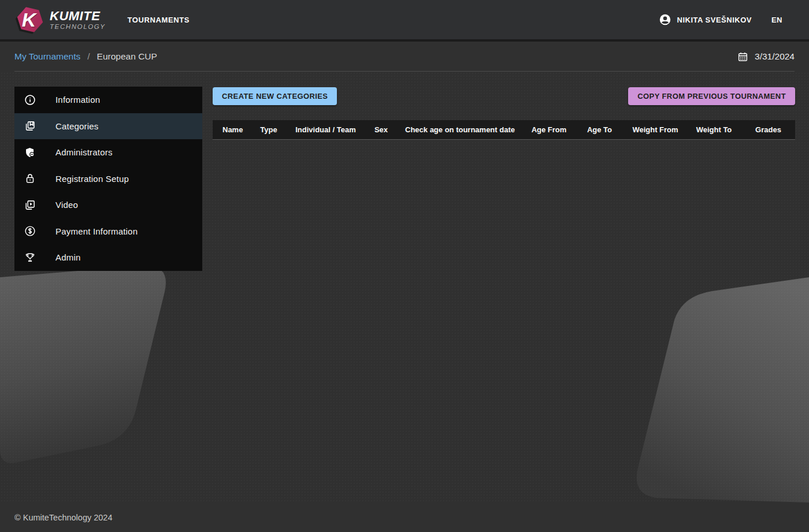 The height and width of the screenshot is (532, 809). Describe the element at coordinates (109, 179) in the screenshot. I see `sidebar-item-registration-setup: Registration Setup` at that location.